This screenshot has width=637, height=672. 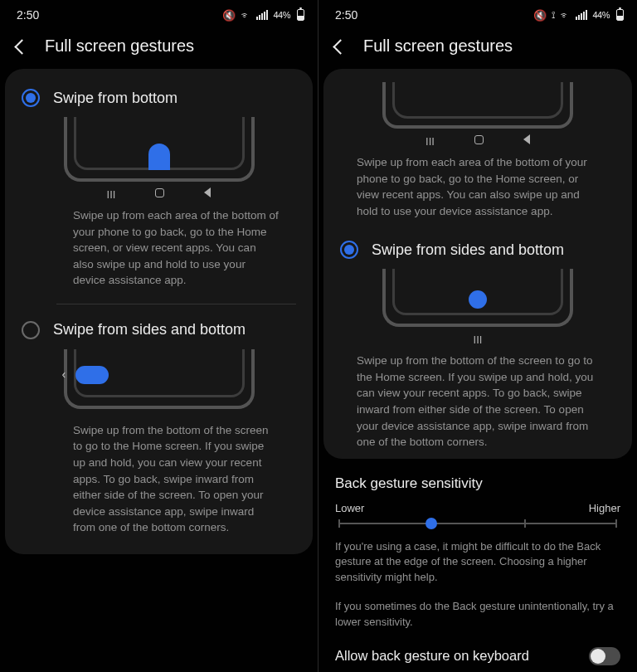 I want to click on illustration-swipe-sides-dot, so click(x=478, y=298).